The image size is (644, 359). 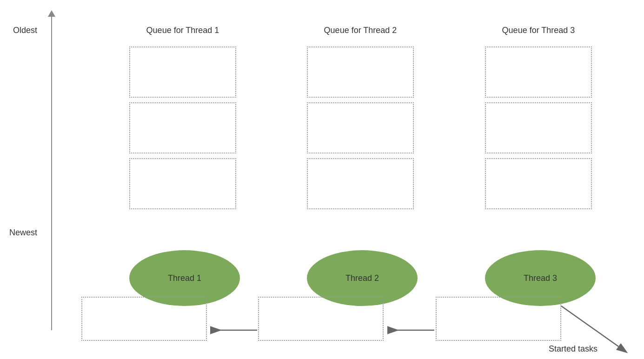 What do you see at coordinates (23, 233) in the screenshot?
I see `label-newest: Newest` at bounding box center [23, 233].